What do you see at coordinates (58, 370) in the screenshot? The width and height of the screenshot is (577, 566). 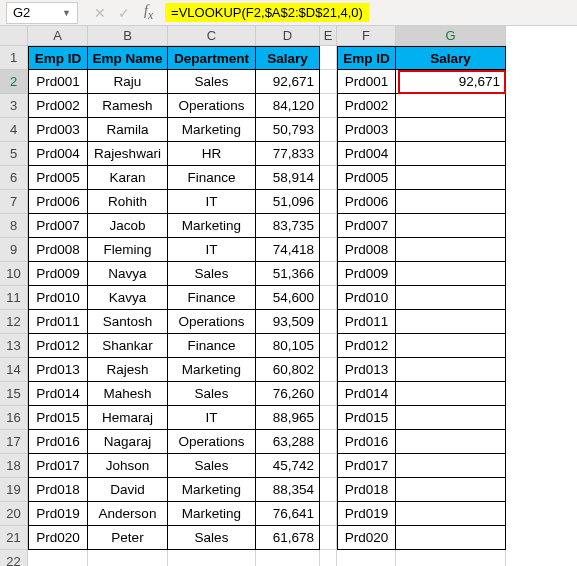 I see `cell-empid: Prd013` at bounding box center [58, 370].